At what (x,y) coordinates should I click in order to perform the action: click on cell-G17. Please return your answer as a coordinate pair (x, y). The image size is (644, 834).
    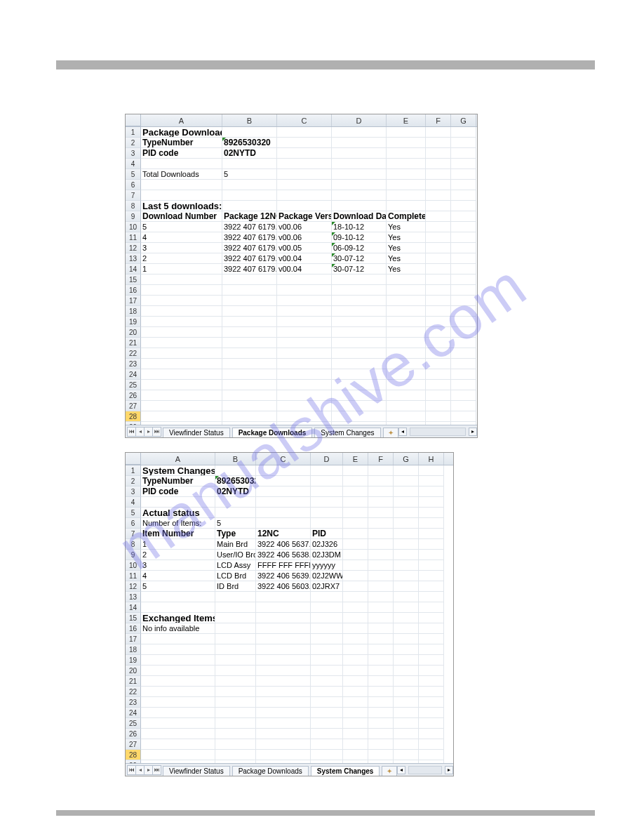
    Looking at the image, I should click on (406, 639).